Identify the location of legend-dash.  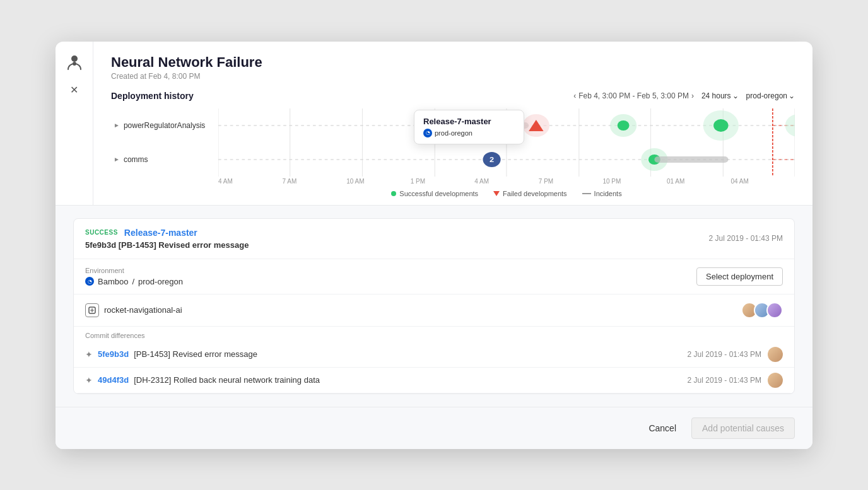
(587, 194).